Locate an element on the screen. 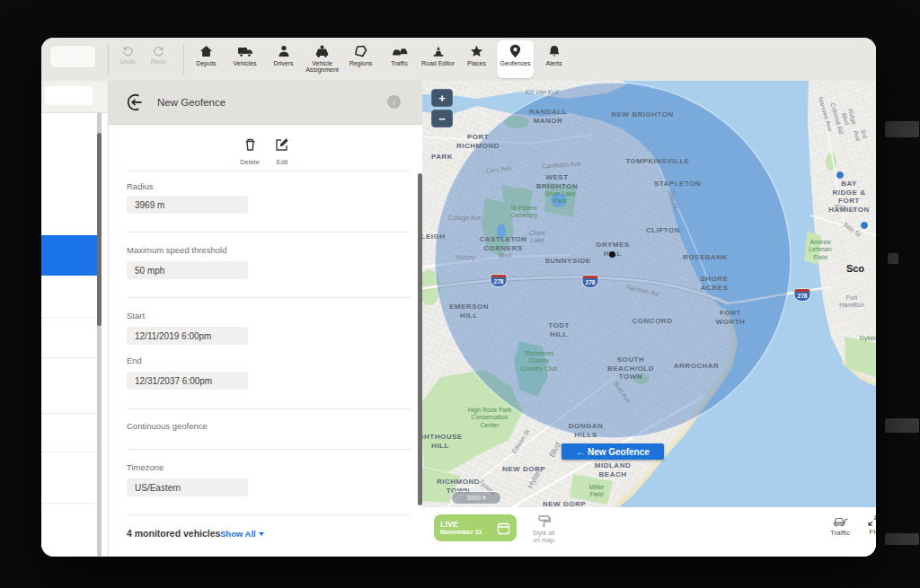 The height and width of the screenshot is (588, 920). toolbar-tab-label: Places is located at coordinates (476, 63).